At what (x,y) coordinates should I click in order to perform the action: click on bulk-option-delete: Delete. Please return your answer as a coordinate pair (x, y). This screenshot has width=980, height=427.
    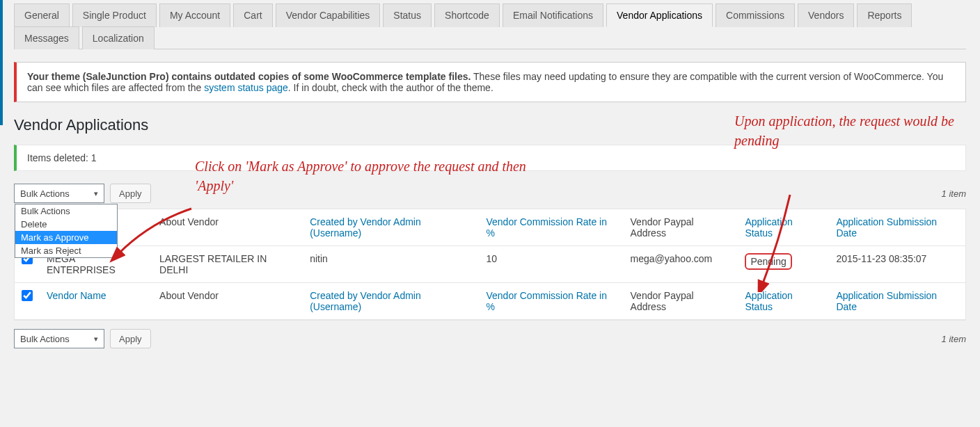
    Looking at the image, I should click on (66, 224).